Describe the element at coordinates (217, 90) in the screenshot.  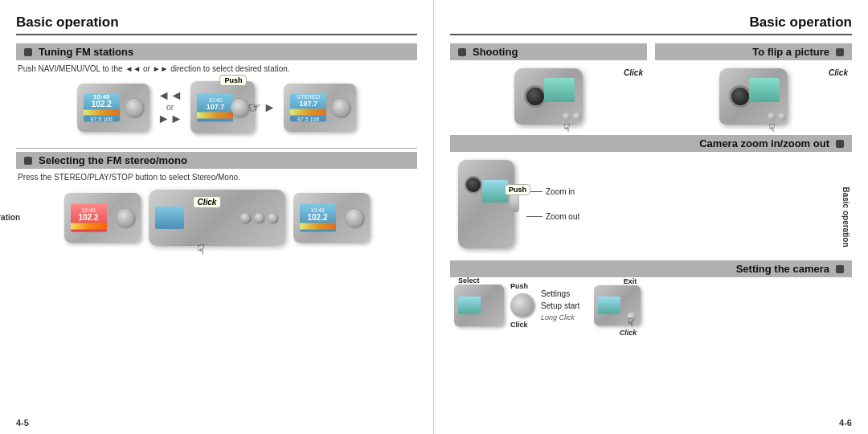
I see `tuning-fm-section: Tuning FM stations Push NAVI/MENU/VOL to…` at that location.